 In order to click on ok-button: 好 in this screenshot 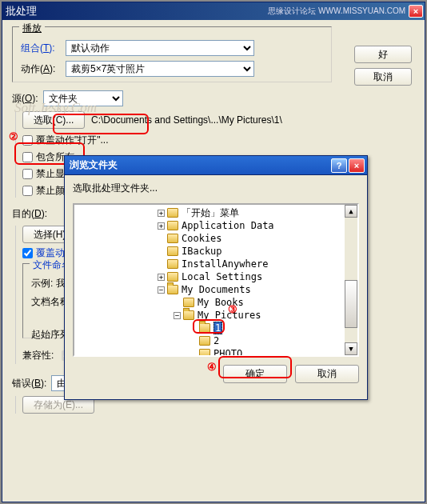, I will do `click(383, 54)`.